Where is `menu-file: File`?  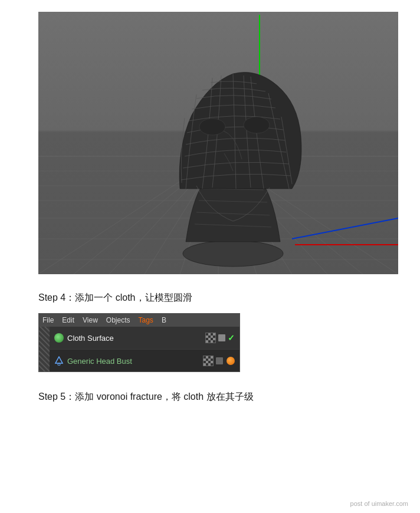
menu-file: File is located at coordinates (48, 320).